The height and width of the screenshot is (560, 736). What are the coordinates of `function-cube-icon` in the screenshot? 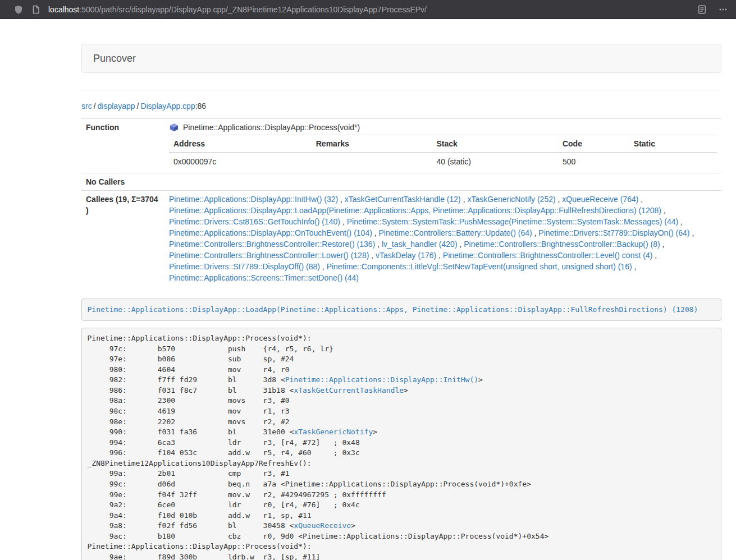 It's located at (174, 127).